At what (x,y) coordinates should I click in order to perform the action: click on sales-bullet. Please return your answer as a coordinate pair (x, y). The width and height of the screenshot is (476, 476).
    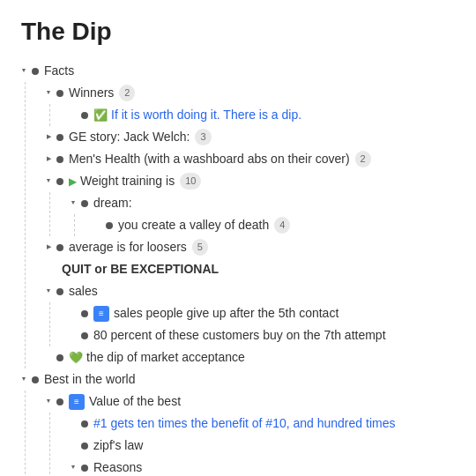
    Looking at the image, I should click on (60, 292).